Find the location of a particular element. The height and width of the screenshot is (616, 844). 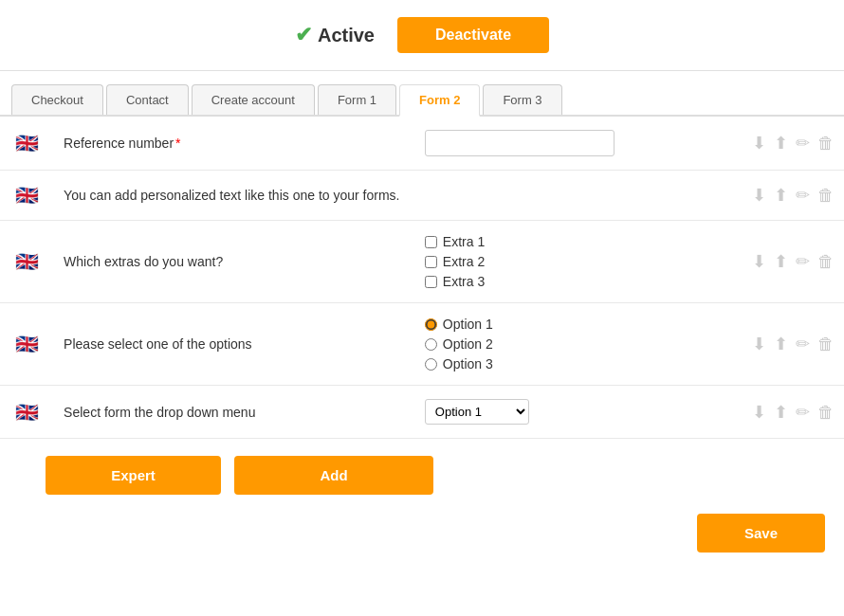

radio-option2 is located at coordinates (431, 345).